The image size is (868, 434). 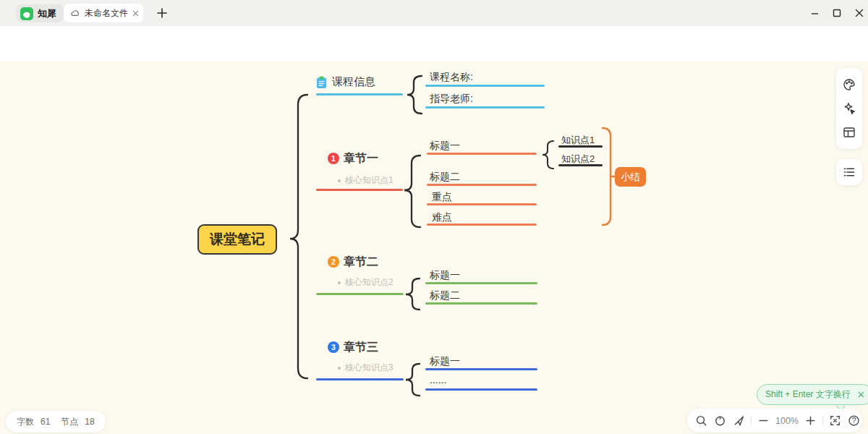 I want to click on style-panel, so click(x=849, y=109).